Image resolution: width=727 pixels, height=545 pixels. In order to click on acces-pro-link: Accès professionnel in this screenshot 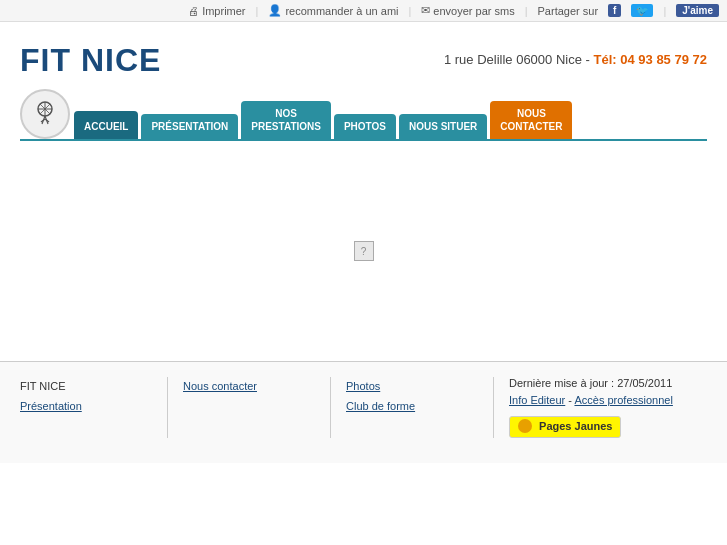, I will do `click(623, 400)`.